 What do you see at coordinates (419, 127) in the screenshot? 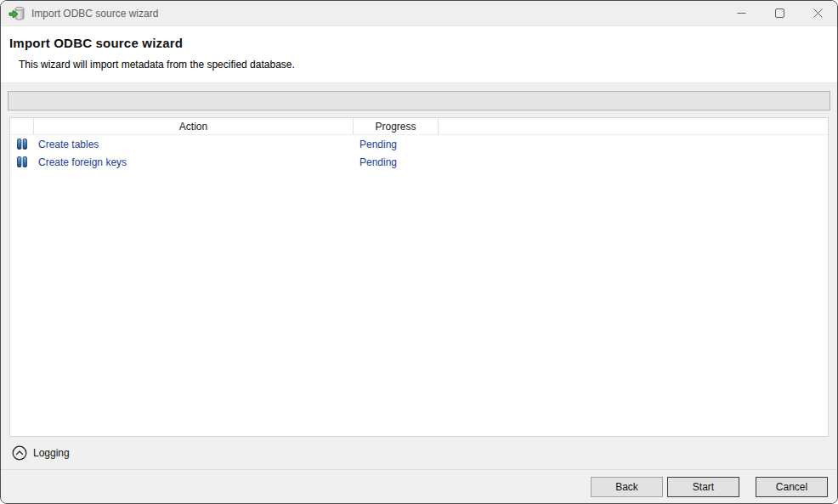
I see `table-header-row: Action Progress` at bounding box center [419, 127].